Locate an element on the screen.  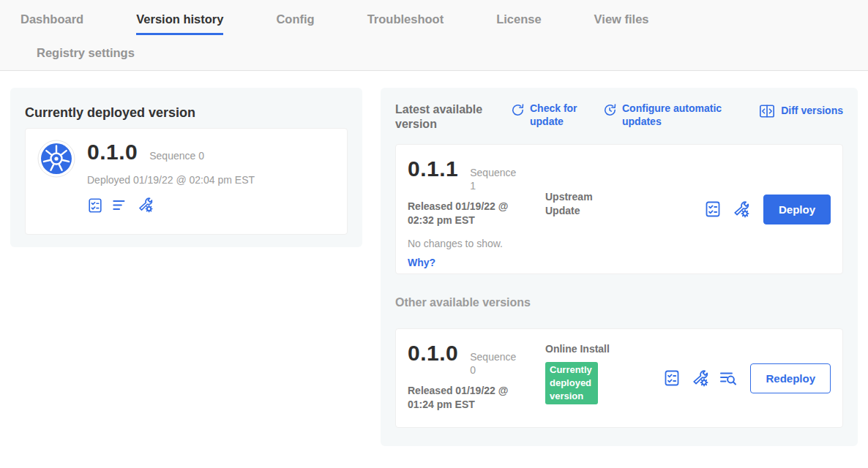
current-version-number: 0.1.0 is located at coordinates (113, 152).